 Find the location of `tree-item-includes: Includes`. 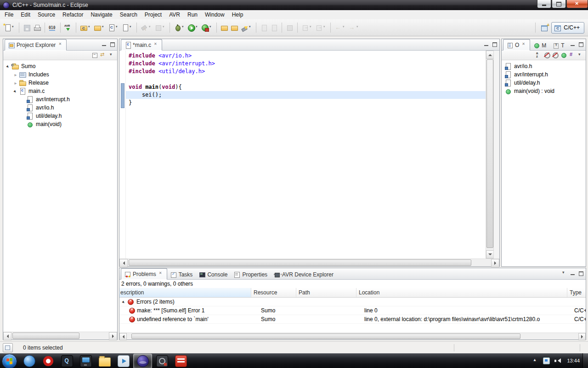

tree-item-includes: Includes is located at coordinates (60, 75).